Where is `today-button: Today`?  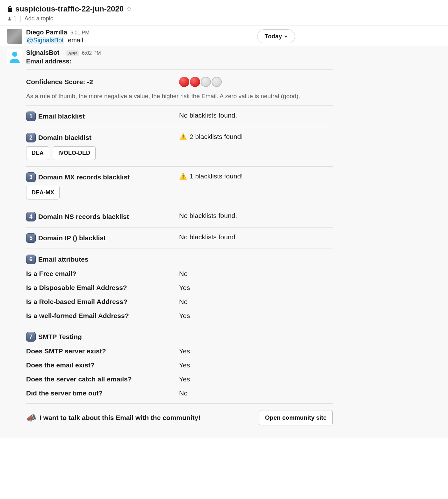
today-button: Today is located at coordinates (276, 36).